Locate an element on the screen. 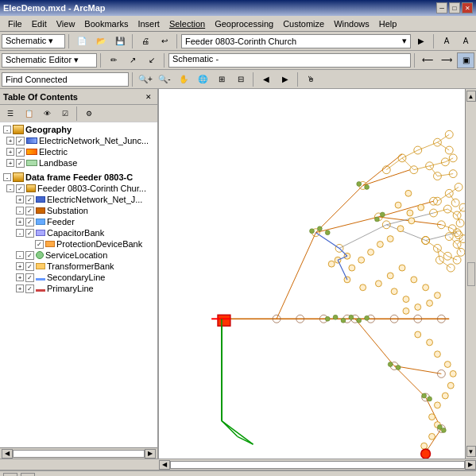 This screenshot has width=476, height=476. schematic-editor-dropdown: Schematic Editor ▾ is located at coordinates (49, 60).